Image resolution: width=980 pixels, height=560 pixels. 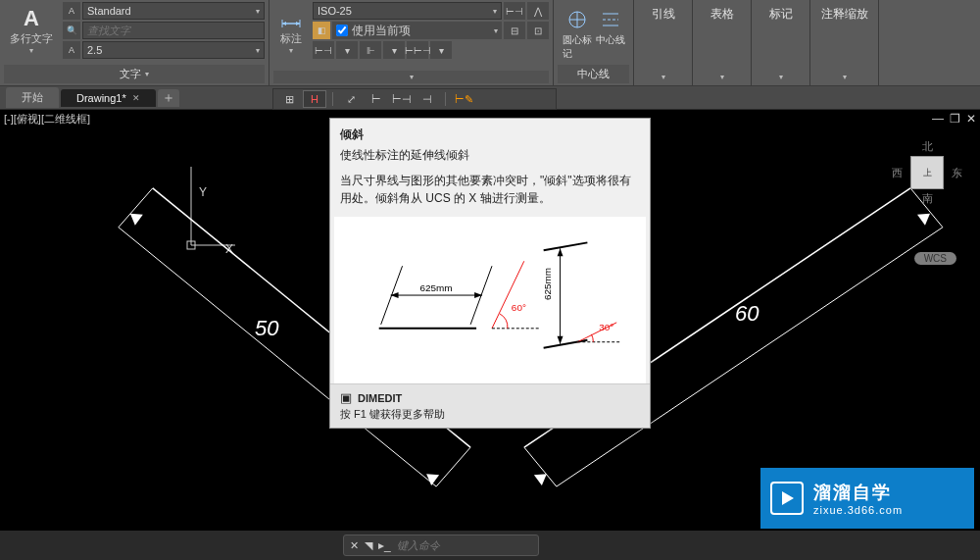 I want to click on cmd-close-icon: ✕, so click(x=355, y=545).